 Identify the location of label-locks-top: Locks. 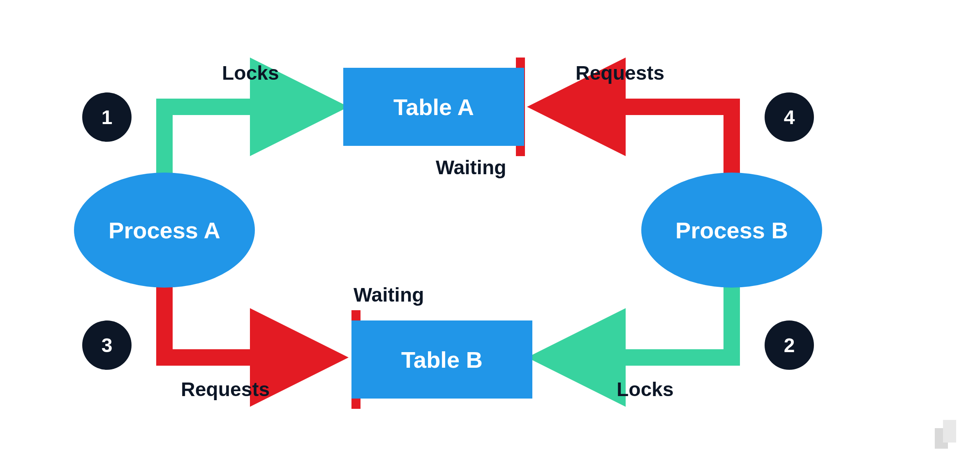
(251, 73).